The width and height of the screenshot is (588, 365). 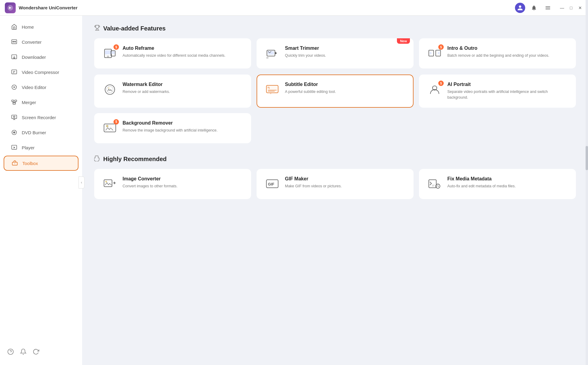 I want to click on sidebar: Home Converter Downloader, so click(x=41, y=190).